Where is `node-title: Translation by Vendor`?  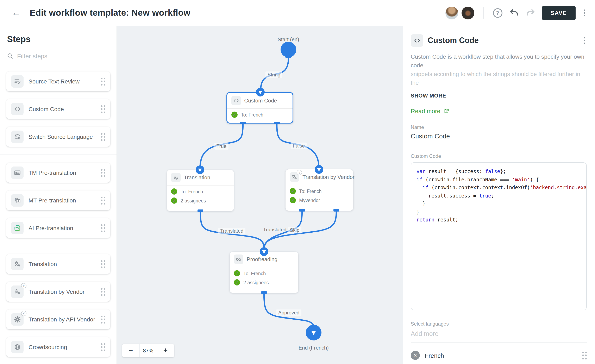
node-title: Translation by Vendor is located at coordinates (328, 177).